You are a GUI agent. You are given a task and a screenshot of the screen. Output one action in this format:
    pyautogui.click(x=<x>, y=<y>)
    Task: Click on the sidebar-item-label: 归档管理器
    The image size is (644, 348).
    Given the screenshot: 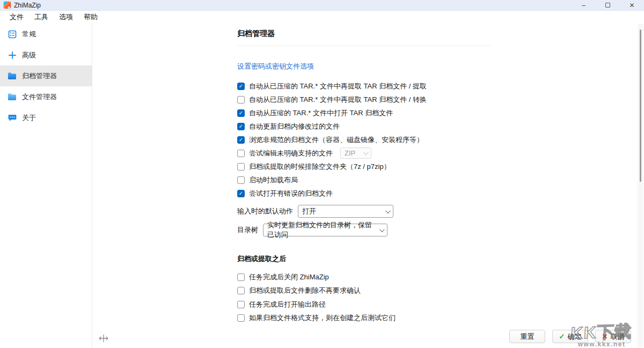 What is the action you would take?
    pyautogui.click(x=40, y=76)
    